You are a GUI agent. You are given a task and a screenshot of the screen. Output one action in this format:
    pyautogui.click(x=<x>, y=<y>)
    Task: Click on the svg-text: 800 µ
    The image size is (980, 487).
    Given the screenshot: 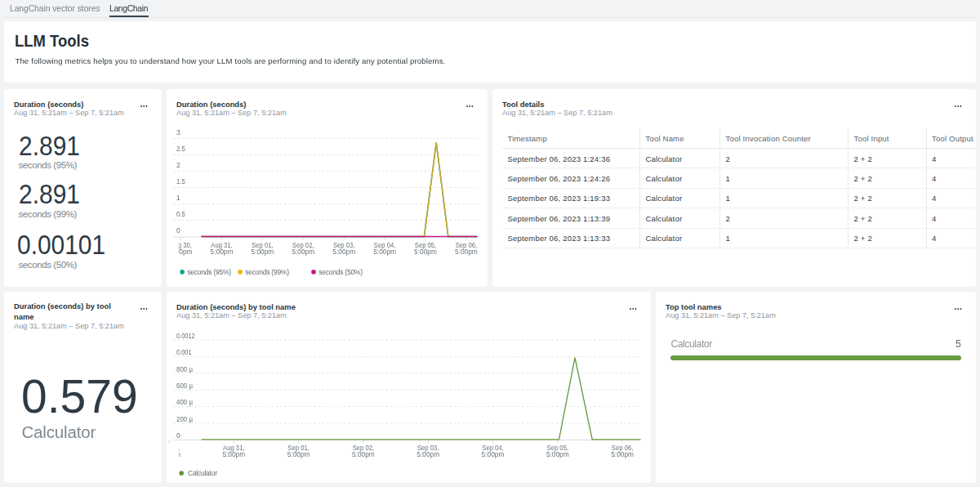 What is the action you would take?
    pyautogui.click(x=185, y=369)
    